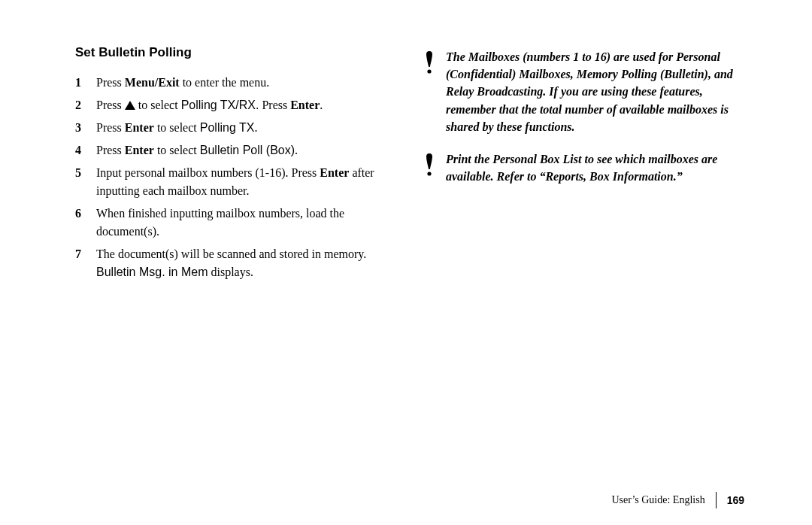  I want to click on notes-list: The Mailboxes (numbers 1 to 16) are used…, so click(583, 115).